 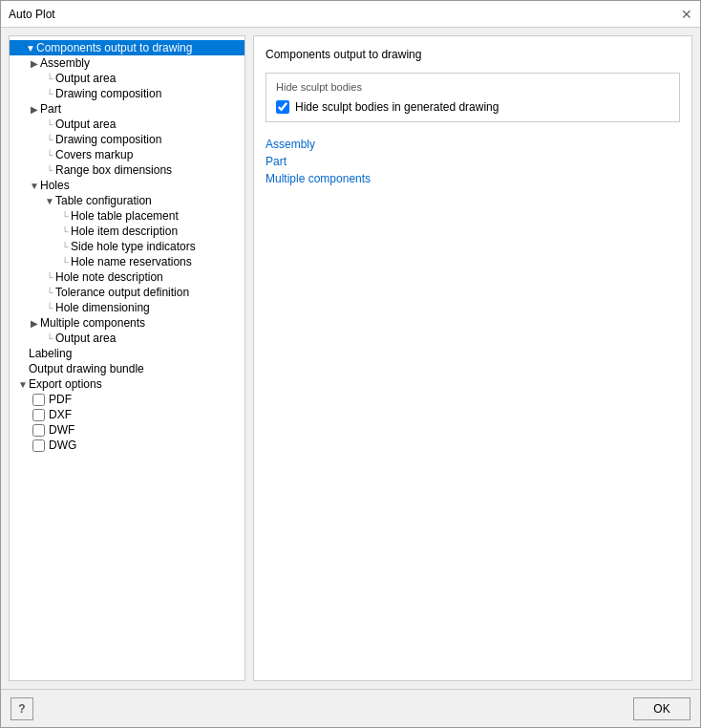 I want to click on multiple-components-link: Multiple components, so click(x=473, y=179).